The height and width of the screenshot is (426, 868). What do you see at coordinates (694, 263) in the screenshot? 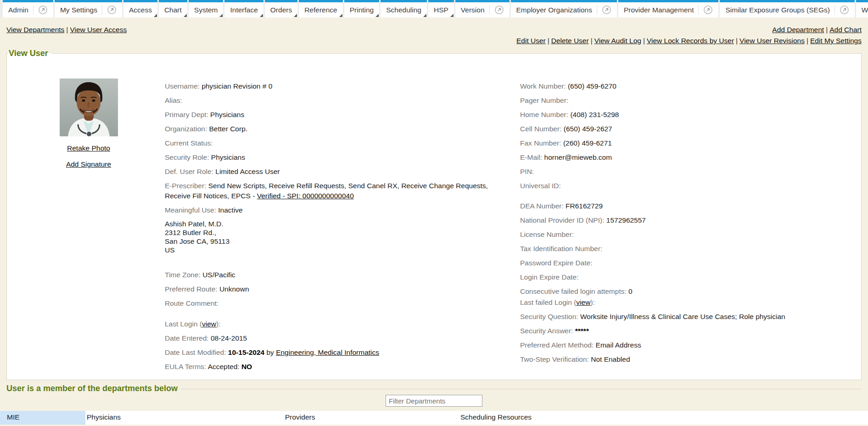
I see `field-row: Password Expire Date:` at bounding box center [694, 263].